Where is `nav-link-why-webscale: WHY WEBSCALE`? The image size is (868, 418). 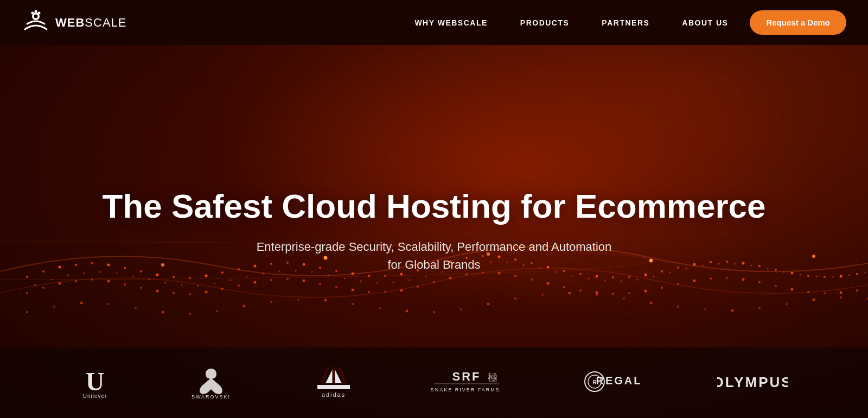 nav-link-why-webscale: WHY WEBSCALE is located at coordinates (451, 23).